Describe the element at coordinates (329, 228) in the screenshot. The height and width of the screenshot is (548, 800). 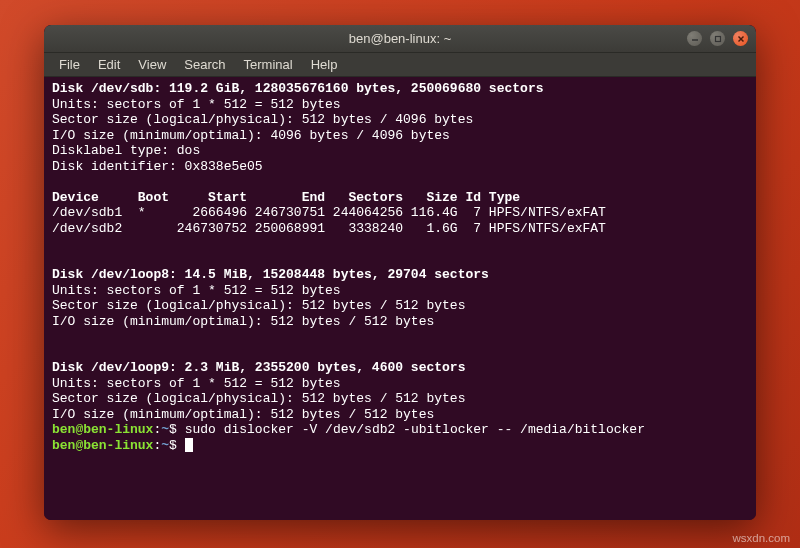
I see `table-row: /dev/sdb2 246730752 250068991 3338240 1.…` at that location.